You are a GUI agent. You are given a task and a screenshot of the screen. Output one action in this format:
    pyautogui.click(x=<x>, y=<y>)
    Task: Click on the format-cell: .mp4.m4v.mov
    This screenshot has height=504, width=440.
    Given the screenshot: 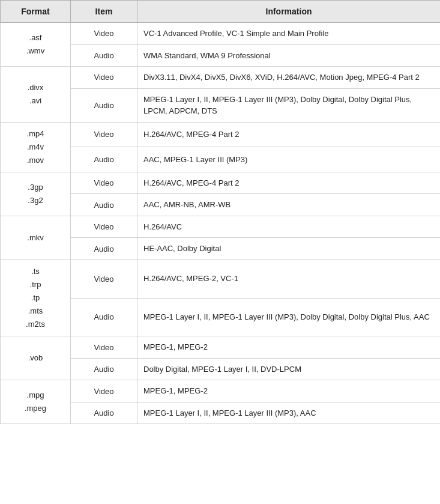 What is the action you would take?
    pyautogui.click(x=36, y=147)
    